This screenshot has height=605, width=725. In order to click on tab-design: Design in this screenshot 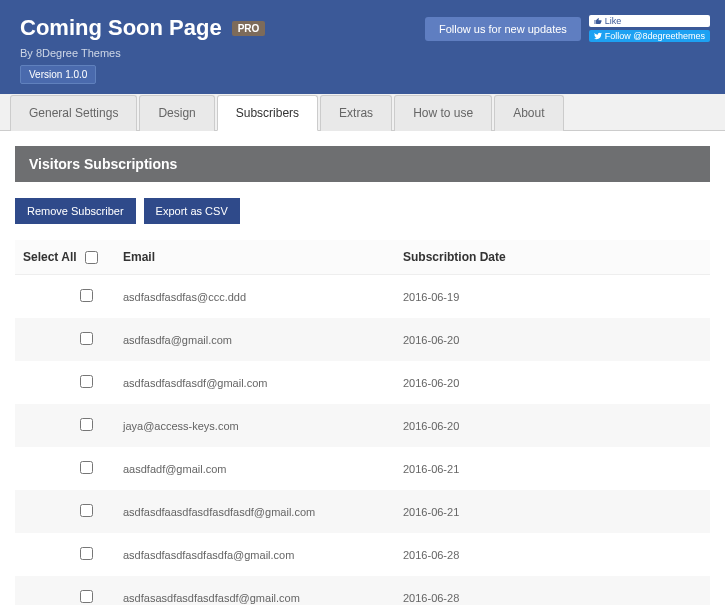, I will do `click(176, 113)`.